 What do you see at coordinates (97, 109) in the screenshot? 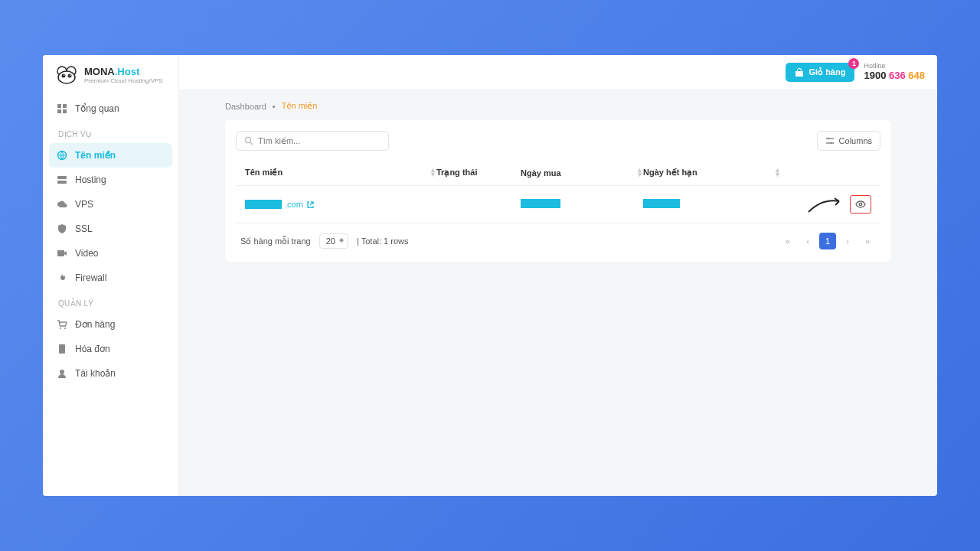
I see `sidebar-item-label: Tổng quan` at bounding box center [97, 109].